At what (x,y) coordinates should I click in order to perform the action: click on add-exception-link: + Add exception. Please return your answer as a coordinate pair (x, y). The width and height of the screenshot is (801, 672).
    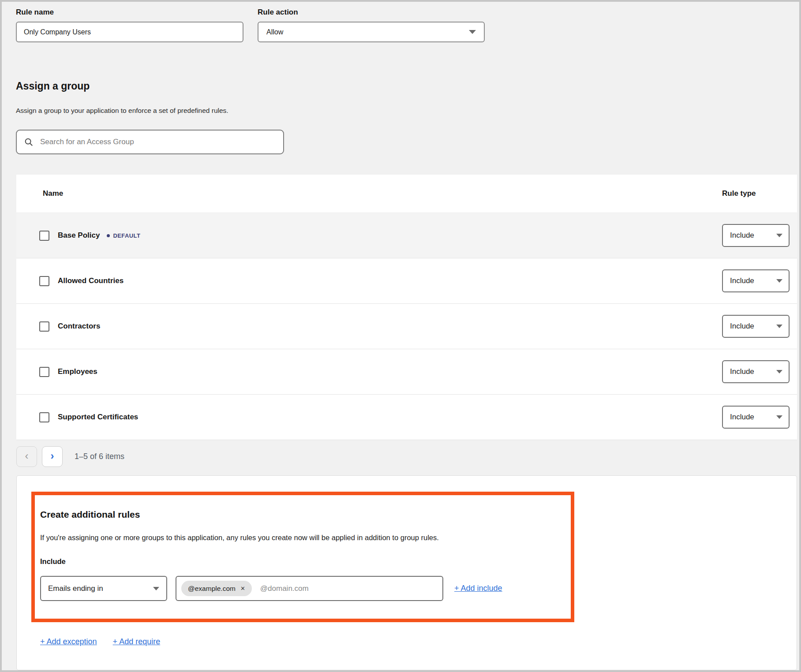
    Looking at the image, I should click on (69, 642).